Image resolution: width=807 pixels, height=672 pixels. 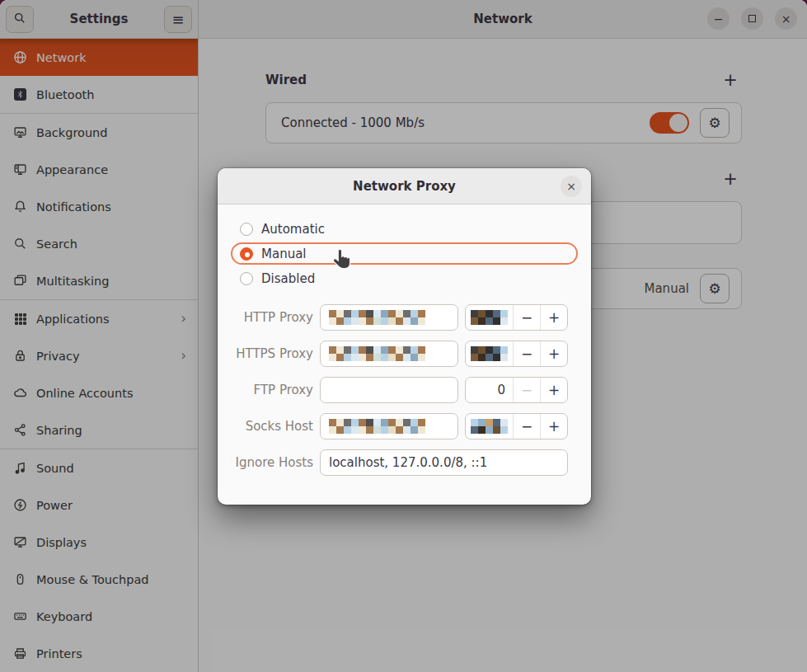 I want to click on radio-label: Disabled, so click(x=289, y=279).